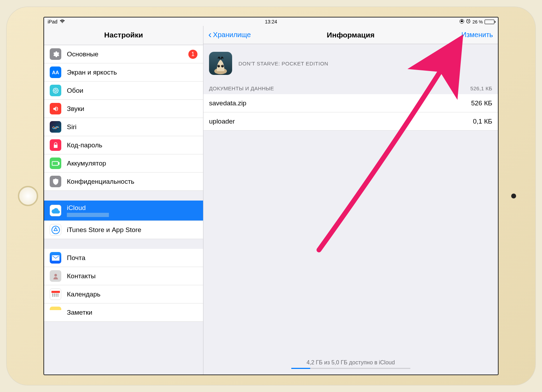 This screenshot has width=542, height=392. I want to click on chevron-left-icon: ‹, so click(210, 35).